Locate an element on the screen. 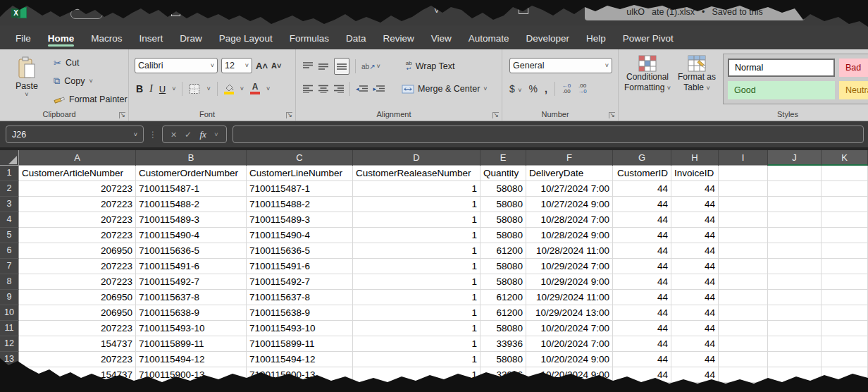  cell-D8: 1 is located at coordinates (417, 282).